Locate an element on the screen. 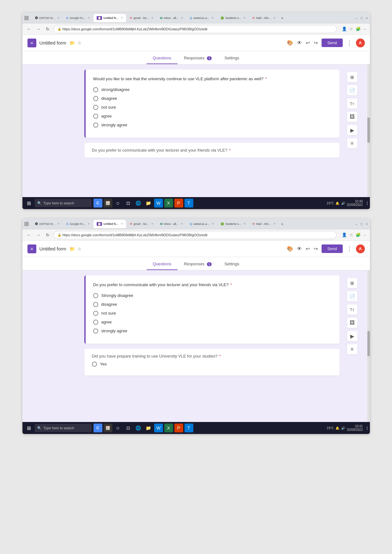  forward-button-1: → is located at coordinates (39, 29).